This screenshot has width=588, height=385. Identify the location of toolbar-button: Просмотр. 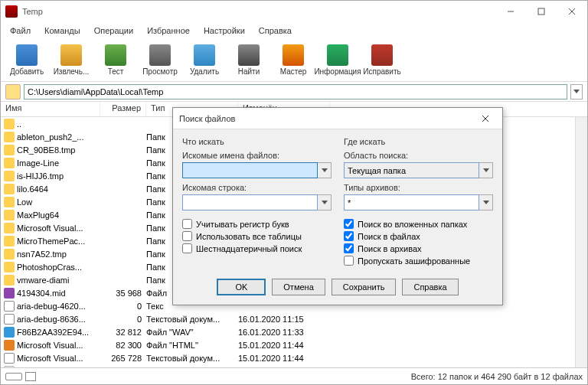
(160, 60).